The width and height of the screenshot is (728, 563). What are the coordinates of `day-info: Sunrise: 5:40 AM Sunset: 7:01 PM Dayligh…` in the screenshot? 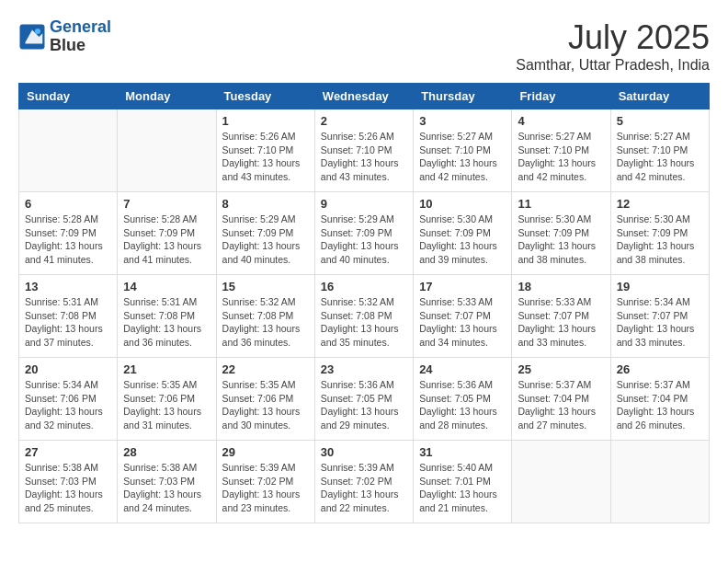 It's located at (462, 488).